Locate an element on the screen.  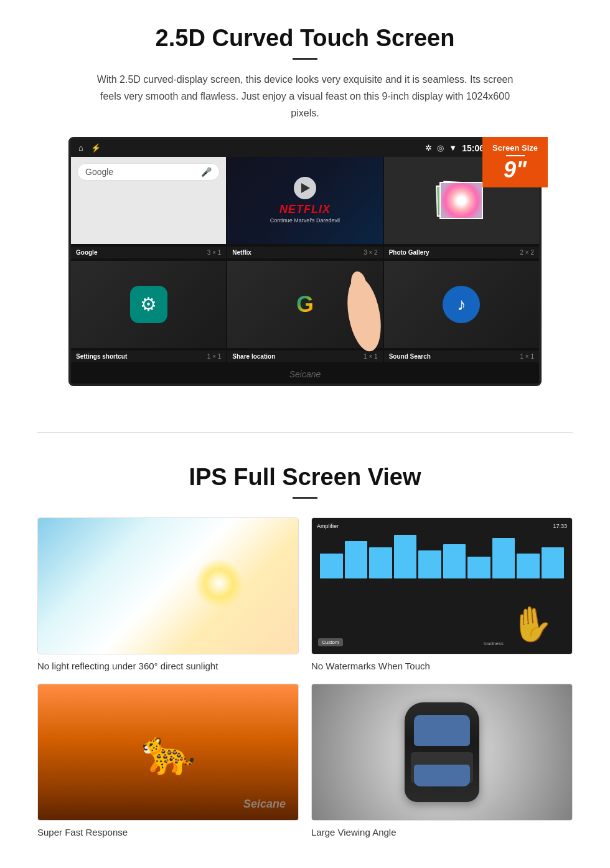
netflix-subtitle: Continue Marvel's Daredevil is located at coordinates (305, 220).